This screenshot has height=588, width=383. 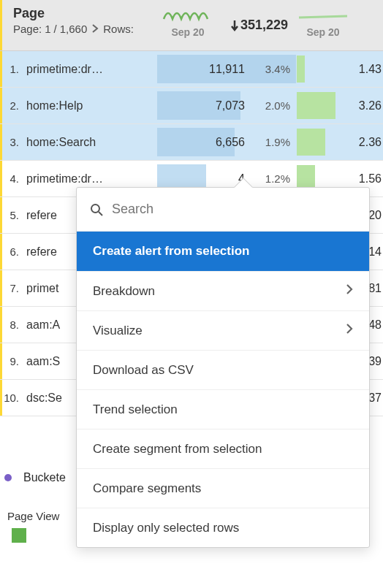 What do you see at coordinates (56, 29) in the screenshot?
I see `page-sep: /` at bounding box center [56, 29].